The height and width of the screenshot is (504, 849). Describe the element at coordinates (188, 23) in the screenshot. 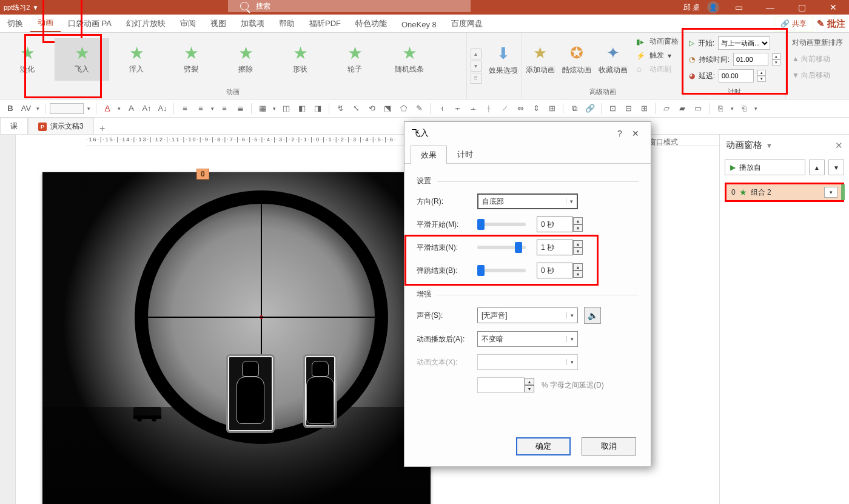

I see `ribbon-tab-审阅: 审阅` at that location.